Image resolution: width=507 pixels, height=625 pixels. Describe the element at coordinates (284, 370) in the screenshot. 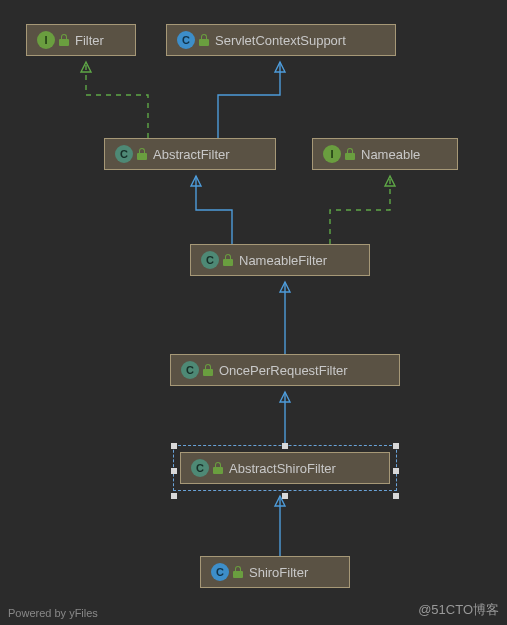

I see `node-label: OncePerRequestFilter` at that location.